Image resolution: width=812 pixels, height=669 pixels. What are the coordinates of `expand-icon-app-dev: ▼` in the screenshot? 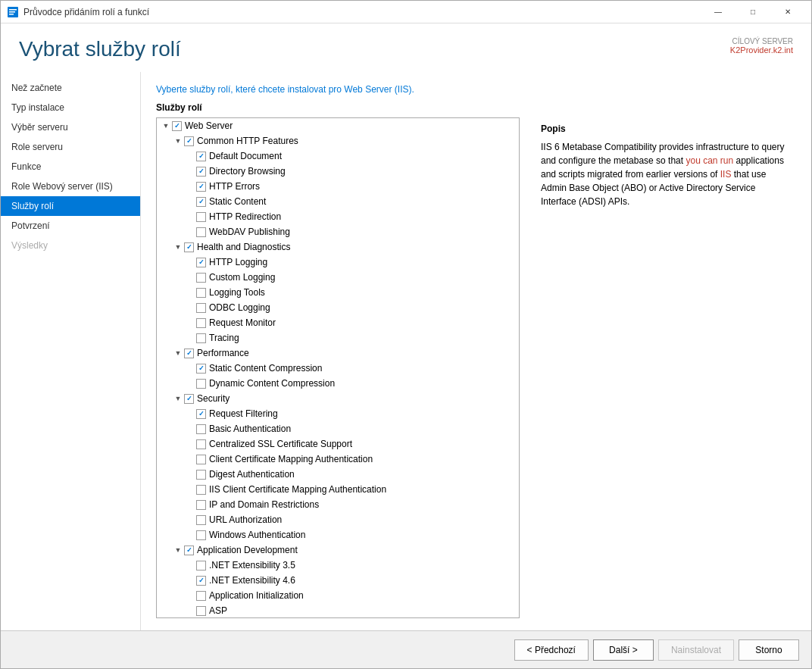 It's located at (178, 550).